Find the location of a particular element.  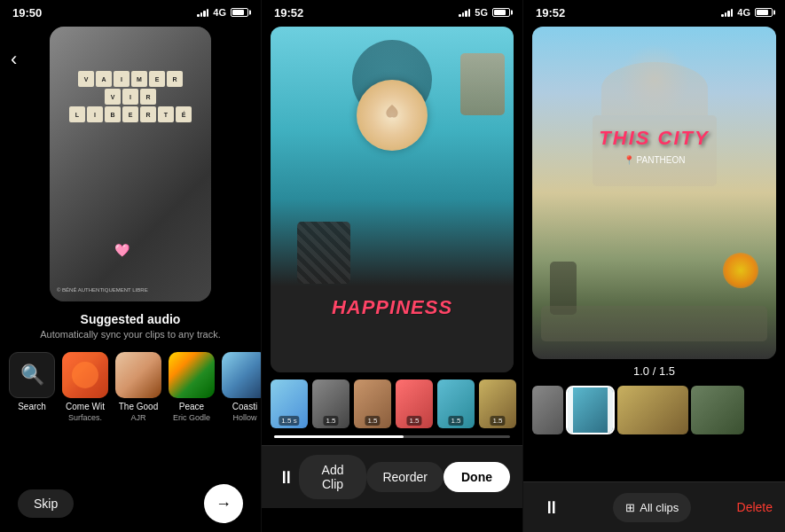

network-3: 4G is located at coordinates (743, 12).